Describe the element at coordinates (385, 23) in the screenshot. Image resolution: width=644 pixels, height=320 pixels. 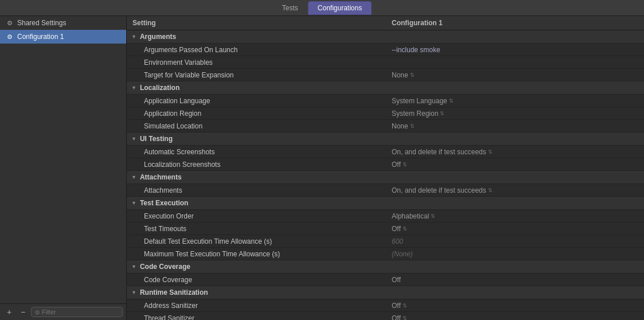
I see `table-header: Setting Configuration 1` at that location.